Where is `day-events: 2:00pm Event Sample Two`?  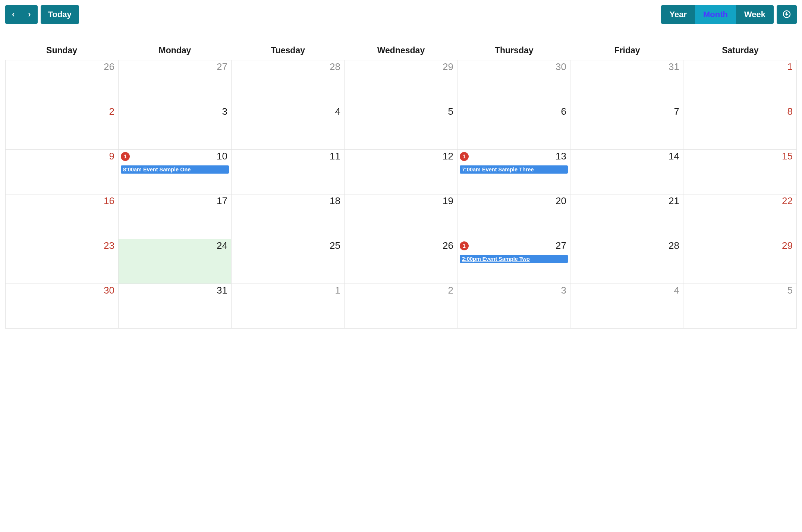
day-events: 2:00pm Event Sample Two is located at coordinates (514, 259).